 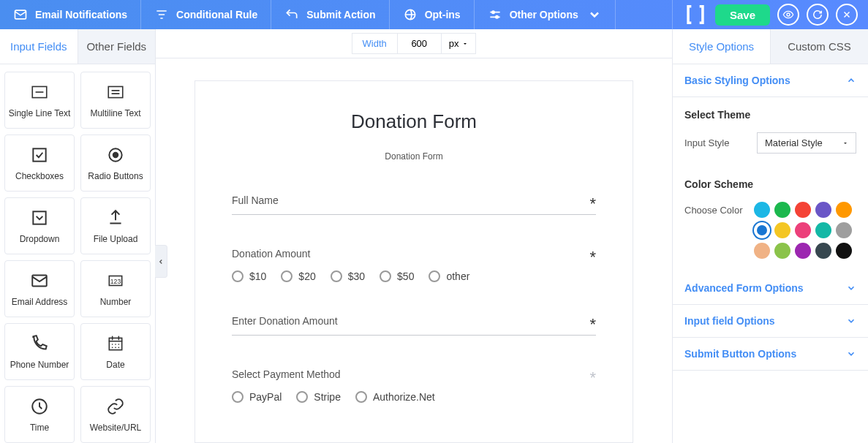 What do you see at coordinates (695, 15) in the screenshot?
I see `shortcode-button` at bounding box center [695, 15].